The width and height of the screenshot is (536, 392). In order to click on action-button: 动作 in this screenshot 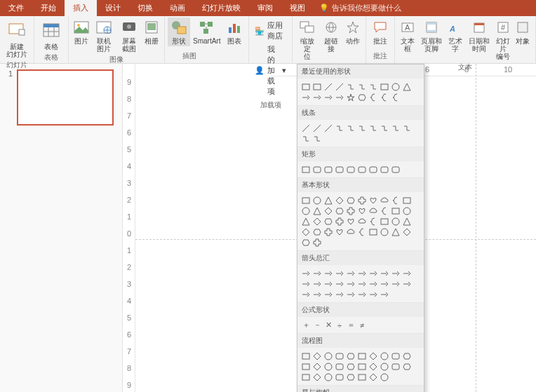, I will do `click(352, 32)`.